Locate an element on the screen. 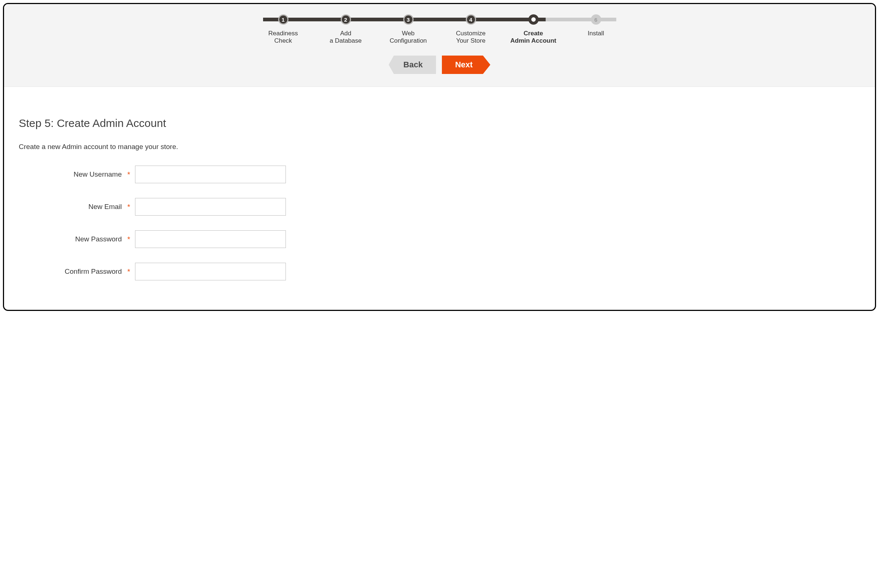  step-circle-icon is located at coordinates (533, 20).